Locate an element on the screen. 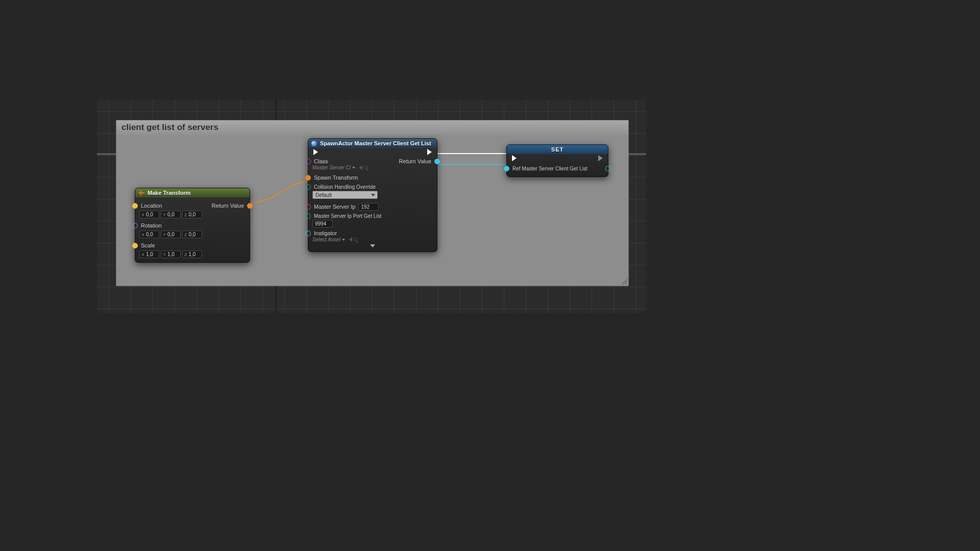 The height and width of the screenshot is (551, 980). rotation-y: Y is located at coordinates (170, 235).